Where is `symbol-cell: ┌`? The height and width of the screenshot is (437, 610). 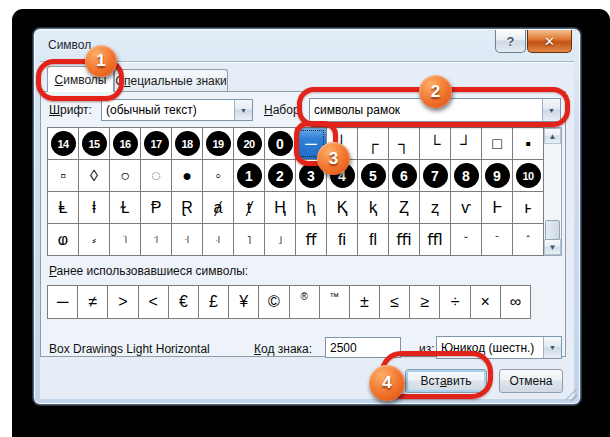
symbol-cell: ┌ is located at coordinates (373, 144).